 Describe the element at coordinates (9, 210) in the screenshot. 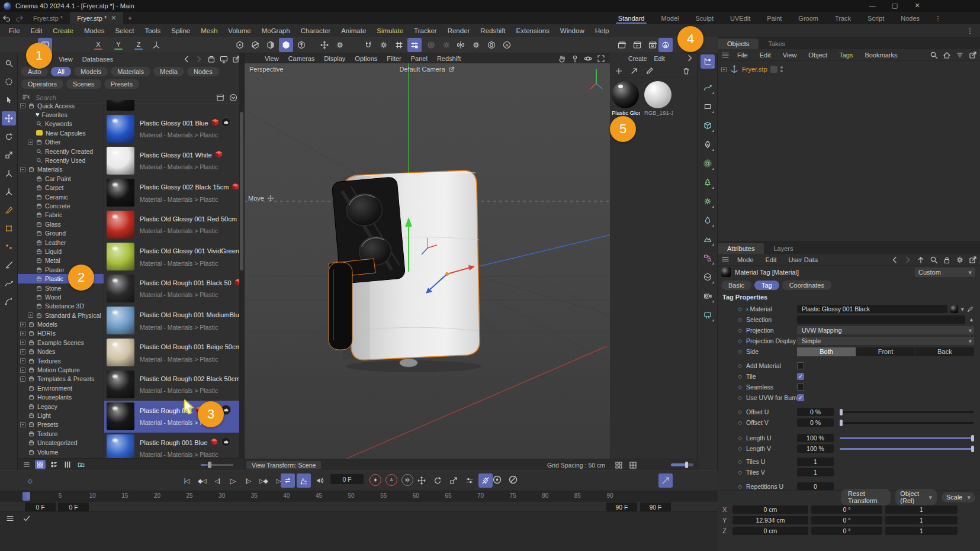

I see `tool-poly-pen-button` at that location.